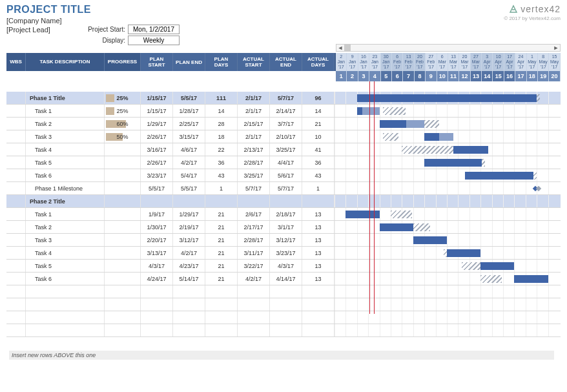  What do you see at coordinates (123, 111) in the screenshot?
I see `cell-progress: 25%` at bounding box center [123, 111].